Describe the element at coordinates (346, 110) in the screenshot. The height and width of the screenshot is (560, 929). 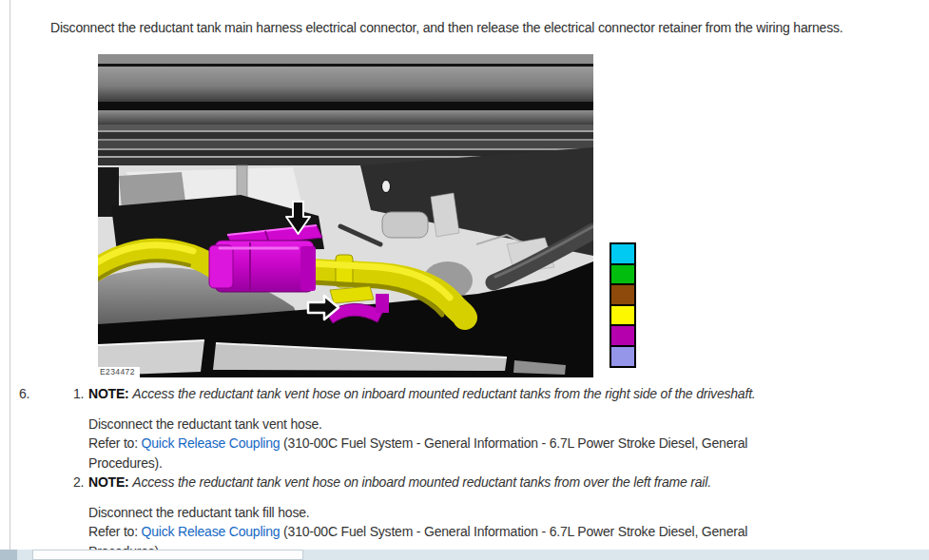
I see `truck-frame-bands` at that location.